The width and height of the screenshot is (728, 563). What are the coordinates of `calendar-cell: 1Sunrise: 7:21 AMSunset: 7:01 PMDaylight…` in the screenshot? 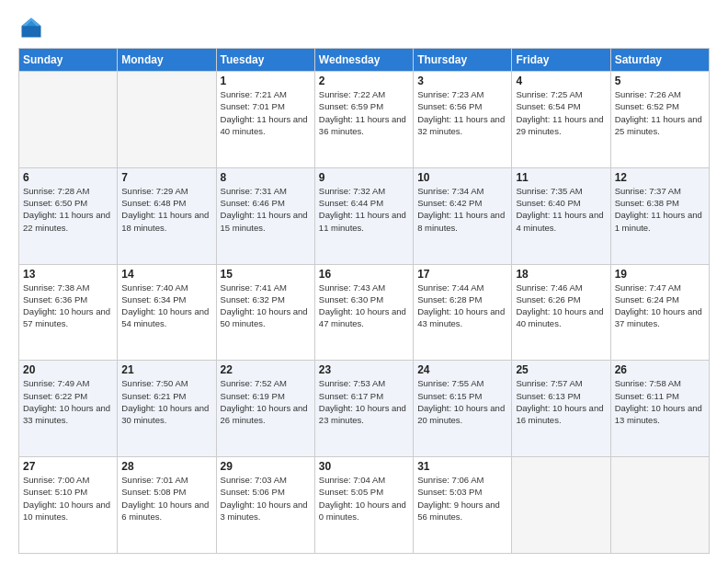 It's located at (265, 120).